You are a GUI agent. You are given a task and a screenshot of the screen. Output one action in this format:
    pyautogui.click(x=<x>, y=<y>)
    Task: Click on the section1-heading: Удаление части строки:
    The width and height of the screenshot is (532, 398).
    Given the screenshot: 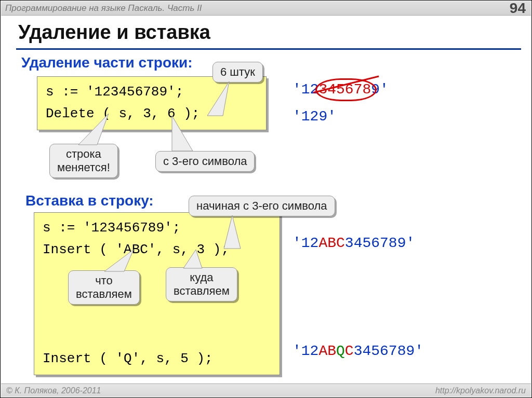 What is the action you would take?
    pyautogui.click(x=107, y=63)
    